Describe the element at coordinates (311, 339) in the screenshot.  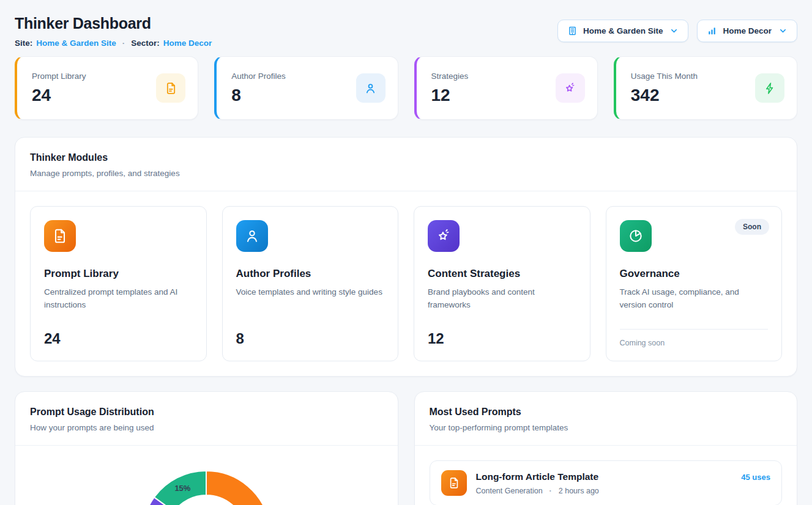
I see `module-count: 8` at that location.